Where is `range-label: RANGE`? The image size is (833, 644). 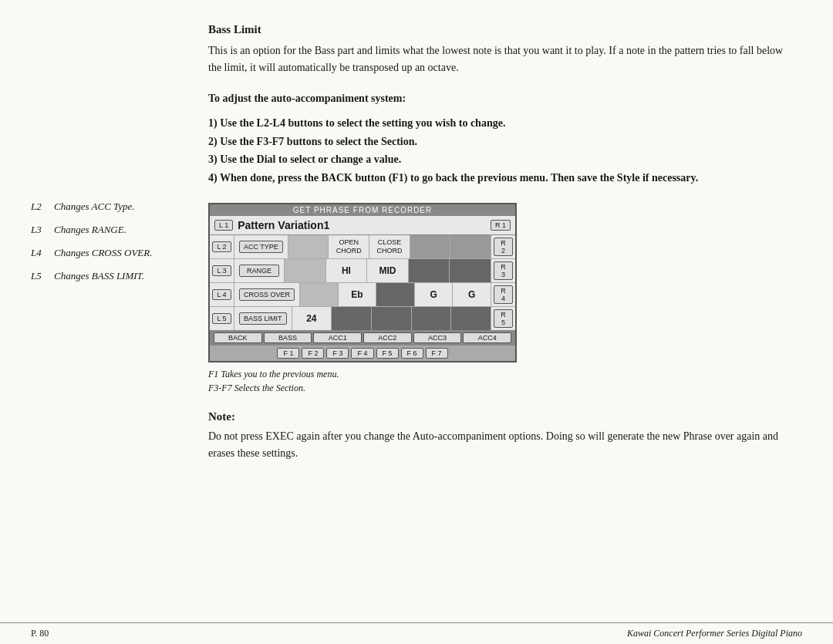
range-label: RANGE is located at coordinates (259, 271).